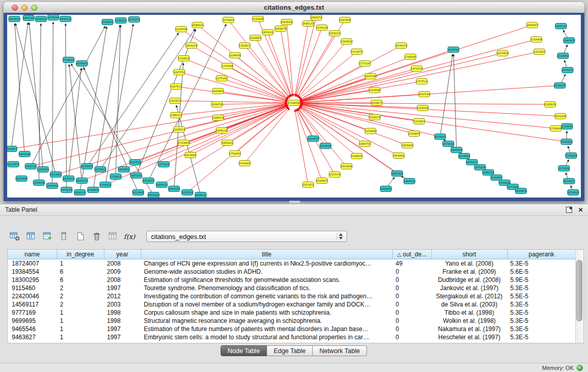 The image size is (588, 372). I want to click on graph-node: 1836102, so click(66, 19).